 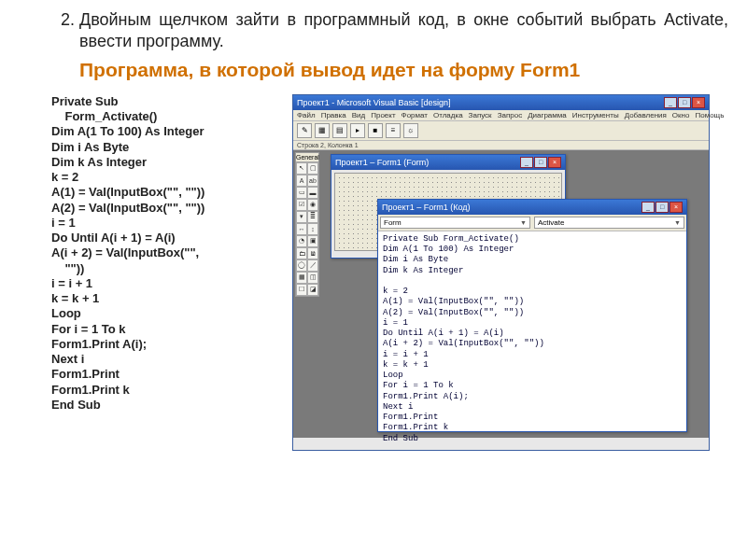 What do you see at coordinates (383, 116) in the screenshot?
I see `menu-item: Проект` at bounding box center [383, 116].